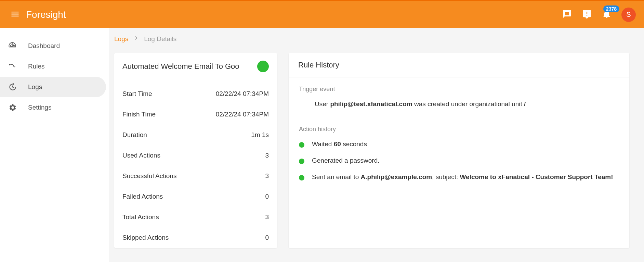 The width and height of the screenshot is (644, 262). Describe the element at coordinates (136, 39) in the screenshot. I see `chevron-right-icon` at that location.